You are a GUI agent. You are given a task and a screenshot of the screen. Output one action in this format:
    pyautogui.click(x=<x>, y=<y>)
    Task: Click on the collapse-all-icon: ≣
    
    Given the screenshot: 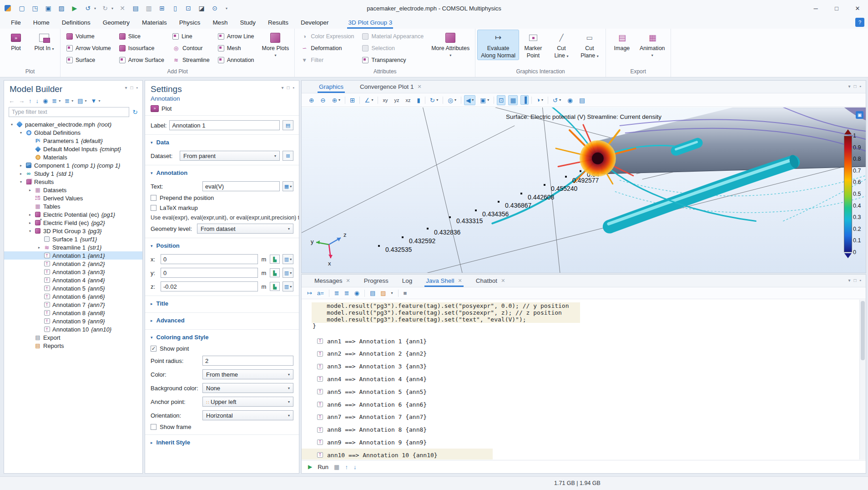 What is the action you would take?
    pyautogui.click(x=55, y=101)
    